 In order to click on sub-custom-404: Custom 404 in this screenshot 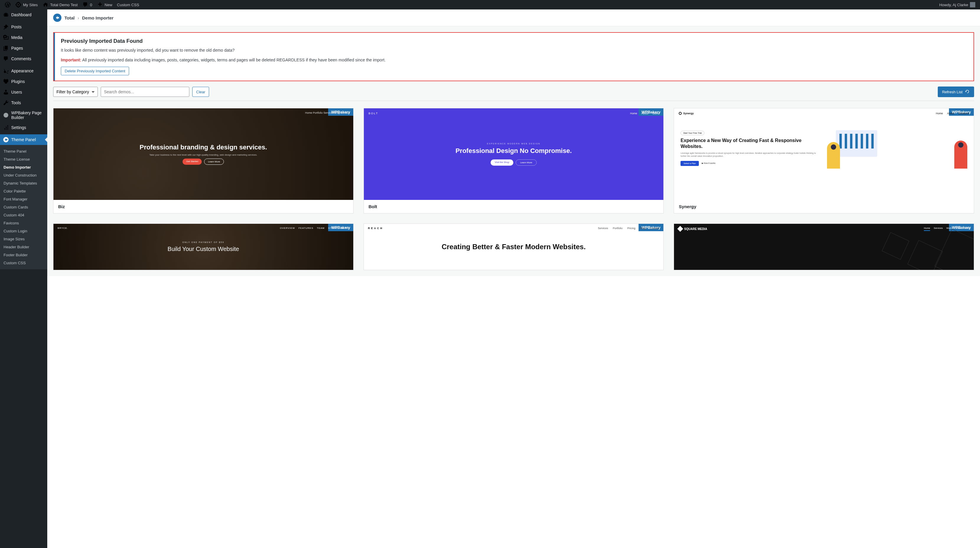, I will do `click(24, 215)`.